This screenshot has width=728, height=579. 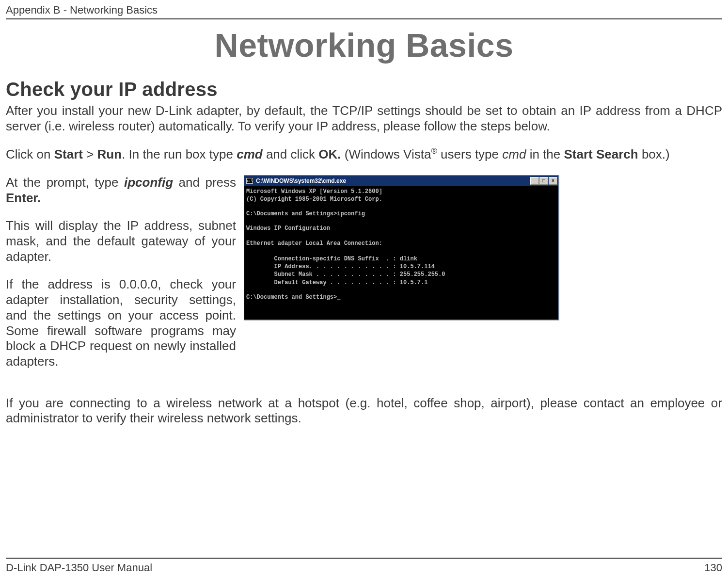 What do you see at coordinates (314, 192) in the screenshot?
I see `cmd-line: Microsoft Windows XP [Version 5.1.2600]` at bounding box center [314, 192].